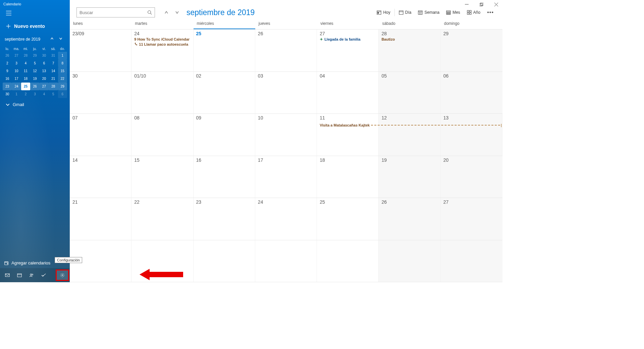 This screenshot has width=644, height=349. What do you see at coordinates (35, 27) in the screenshot?
I see `new-event-button: Nuevo evento` at bounding box center [35, 27].